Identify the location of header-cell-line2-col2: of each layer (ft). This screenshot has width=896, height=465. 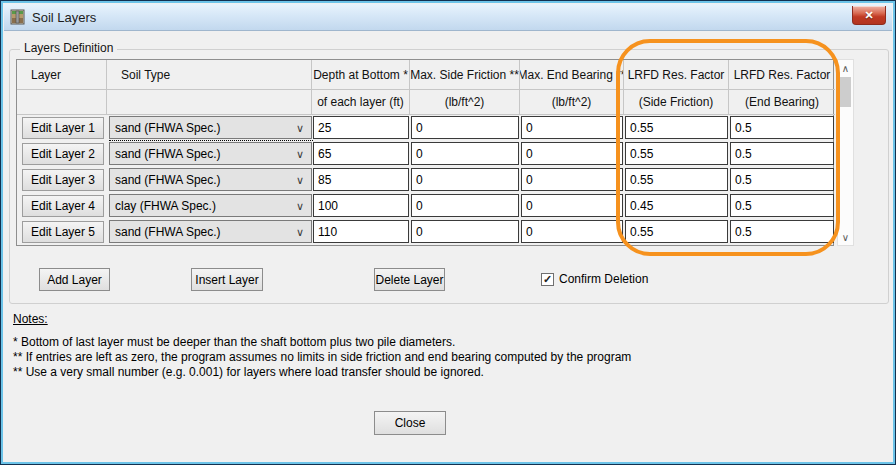
(361, 102).